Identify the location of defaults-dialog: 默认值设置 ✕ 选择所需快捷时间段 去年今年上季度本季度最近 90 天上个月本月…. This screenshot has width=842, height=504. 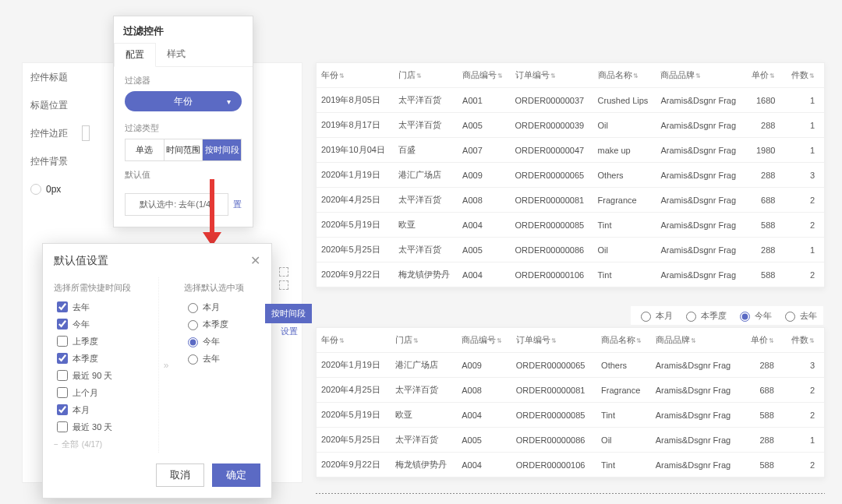
(157, 371).